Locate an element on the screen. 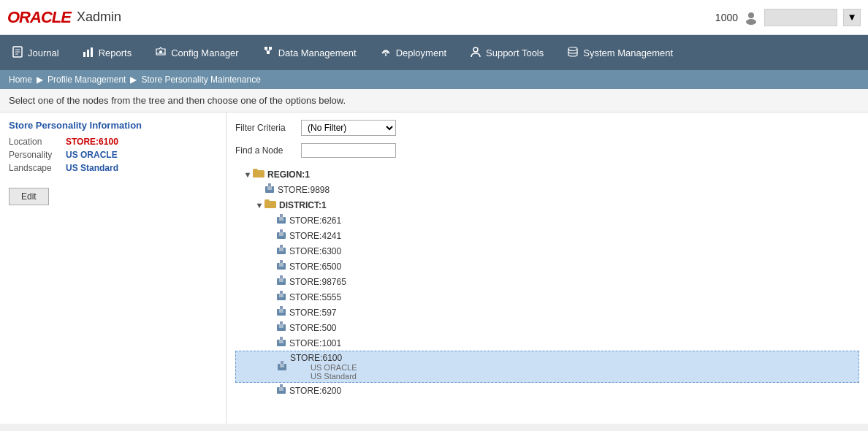 This screenshot has height=431, width=868. nav-deployment: Deployment is located at coordinates (414, 53).